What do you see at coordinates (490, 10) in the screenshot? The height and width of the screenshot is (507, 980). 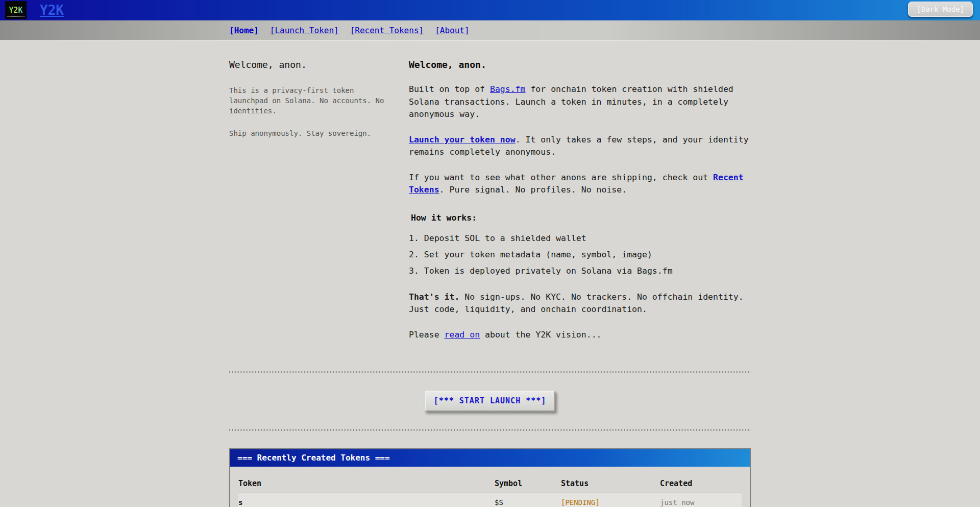 I see `top-bar: Y2K Y2K [Dark Mode]` at bounding box center [490, 10].